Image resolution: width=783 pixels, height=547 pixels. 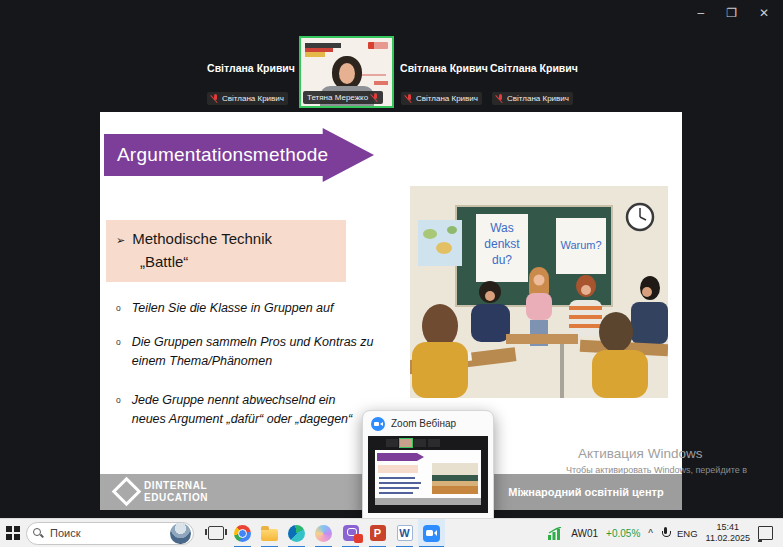 I want to click on taskbar-app-copilot, so click(x=324, y=533).